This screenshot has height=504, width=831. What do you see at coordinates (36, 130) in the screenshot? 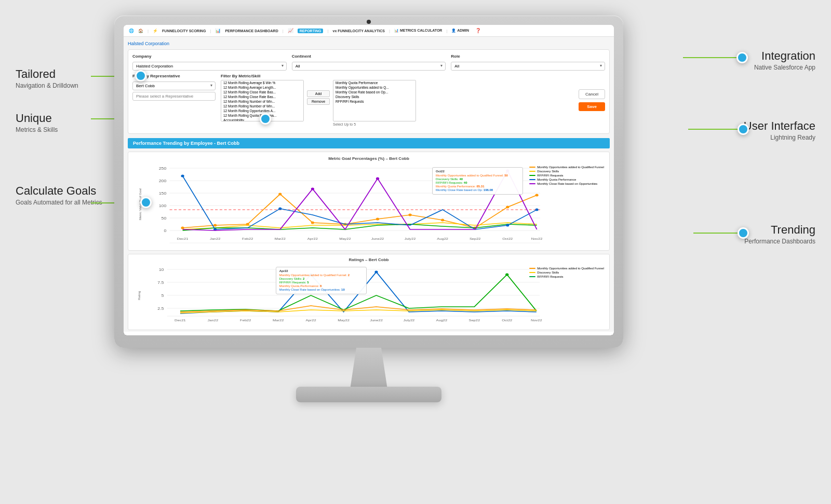
I see `annotation-unique-subtitle: Metrics & Skills` at bounding box center [36, 130].